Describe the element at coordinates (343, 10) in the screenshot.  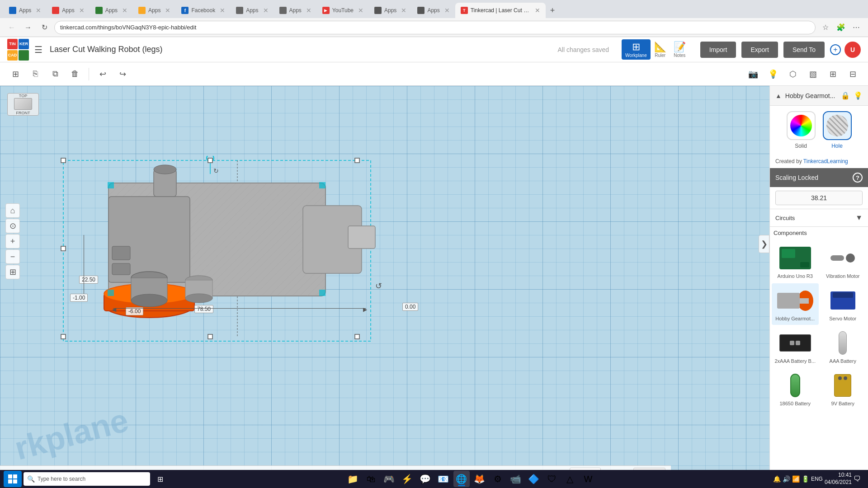
I see `tab-youtube: ▶ YouTube ✕` at that location.